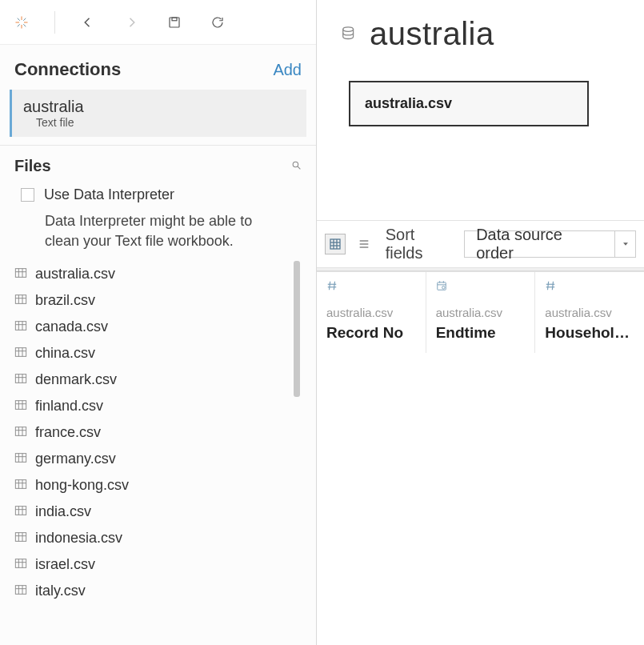  Describe the element at coordinates (149, 591) in the screenshot. I see `file-item: italy.csv` at that location.